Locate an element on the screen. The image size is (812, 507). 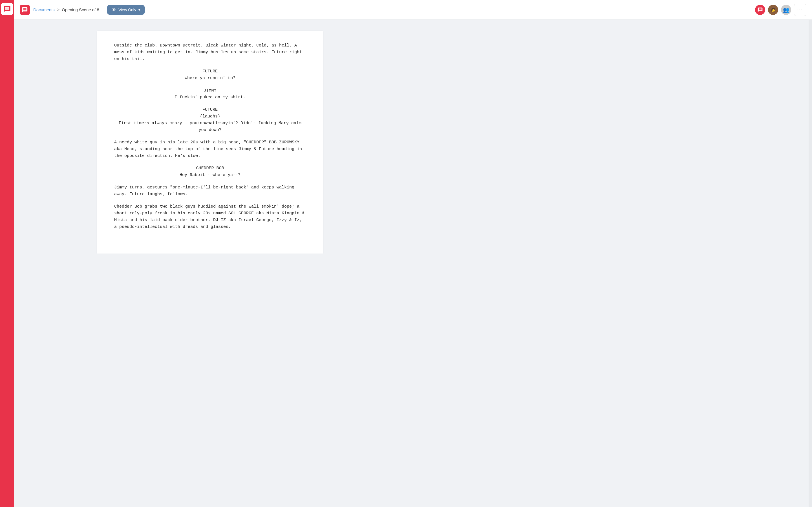
dialogue-chedder-bob: Hey Rabbit - where ya--? is located at coordinates (210, 175).